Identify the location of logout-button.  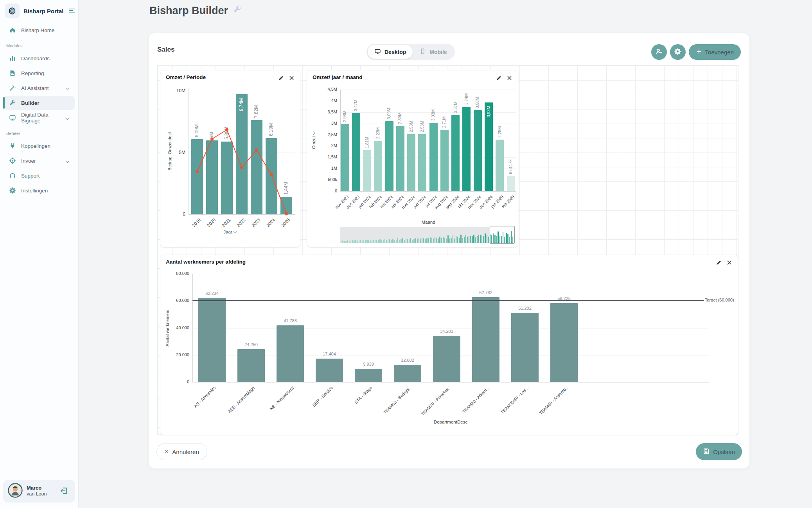
(64, 491).